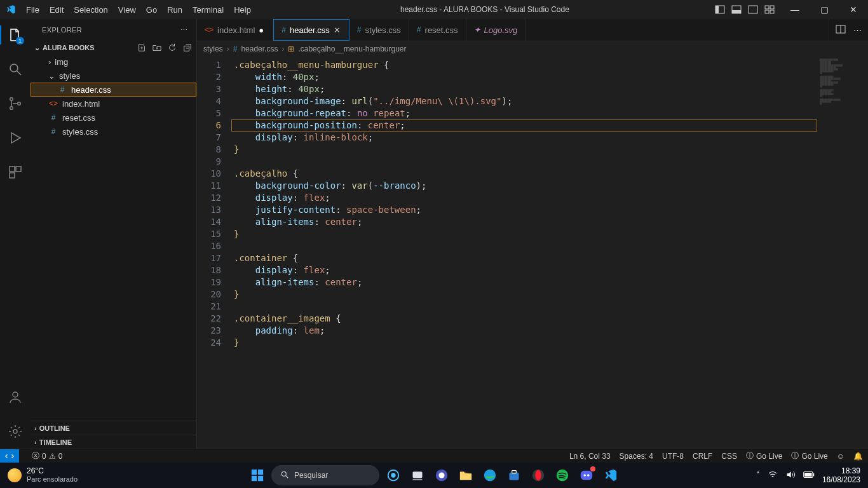 The height and width of the screenshot is (488, 868). What do you see at coordinates (90, 10) in the screenshot?
I see `menu-selection: Selection` at bounding box center [90, 10].